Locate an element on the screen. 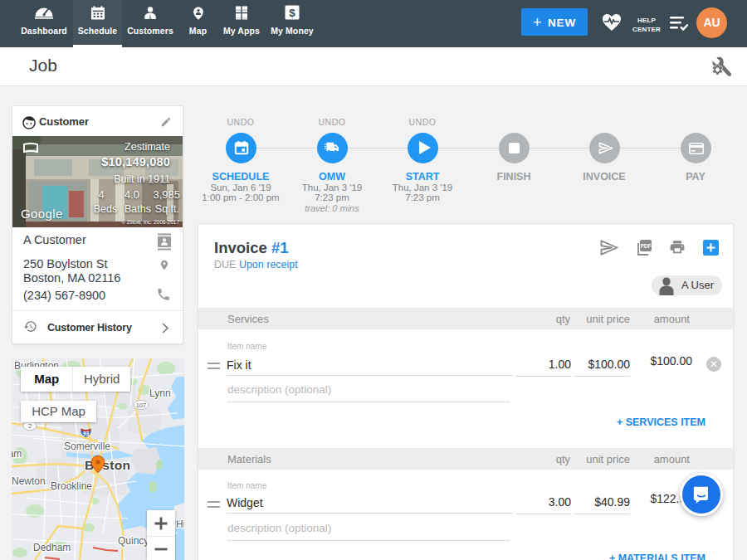  svg-text: Hi is located at coordinates (180, 524).